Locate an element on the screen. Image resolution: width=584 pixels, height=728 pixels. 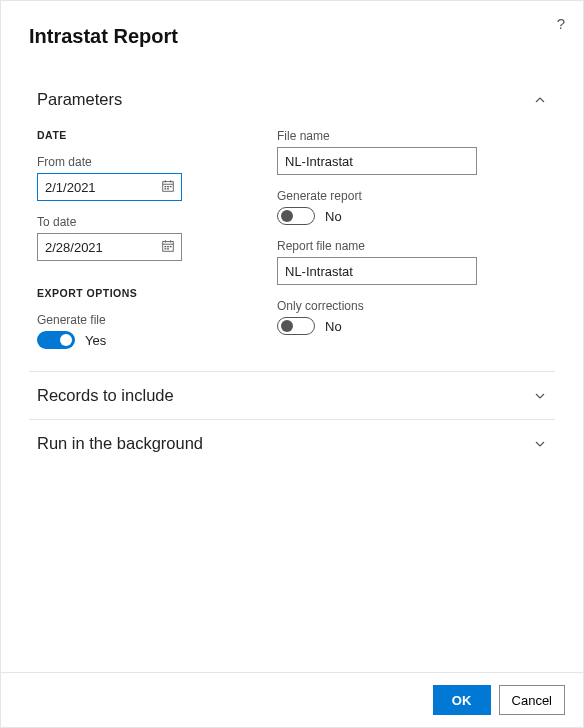
generate-report-value: No is located at coordinates (334, 216).